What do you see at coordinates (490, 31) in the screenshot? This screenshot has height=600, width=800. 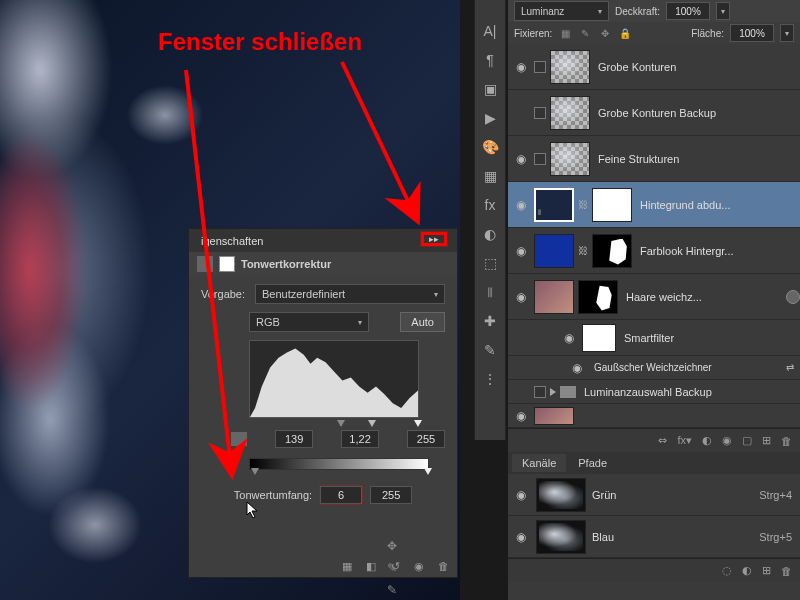 I see `character-icon: A|` at bounding box center [490, 31].